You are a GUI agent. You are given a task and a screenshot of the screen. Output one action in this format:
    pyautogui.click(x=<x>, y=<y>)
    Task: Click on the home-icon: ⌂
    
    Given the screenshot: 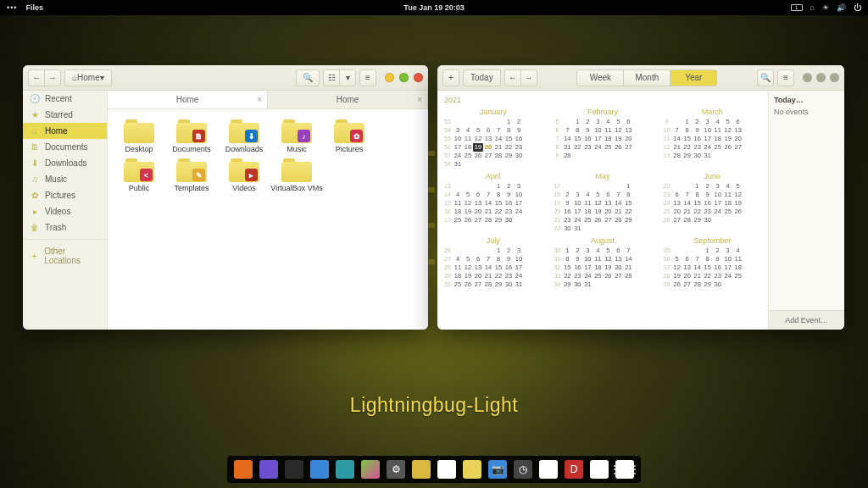 What is the action you would take?
    pyautogui.click(x=812, y=8)
    